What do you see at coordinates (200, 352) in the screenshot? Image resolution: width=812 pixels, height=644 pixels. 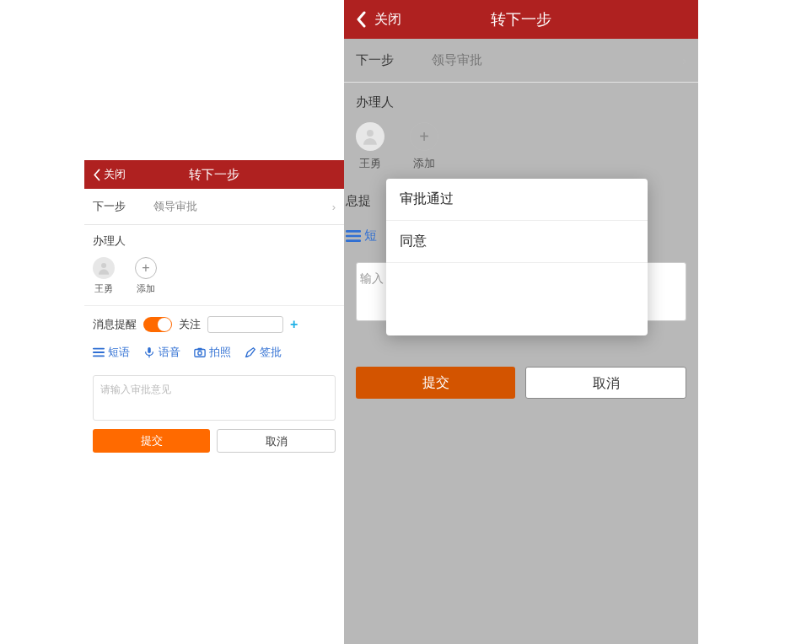 I see `camera-icon` at bounding box center [200, 352].